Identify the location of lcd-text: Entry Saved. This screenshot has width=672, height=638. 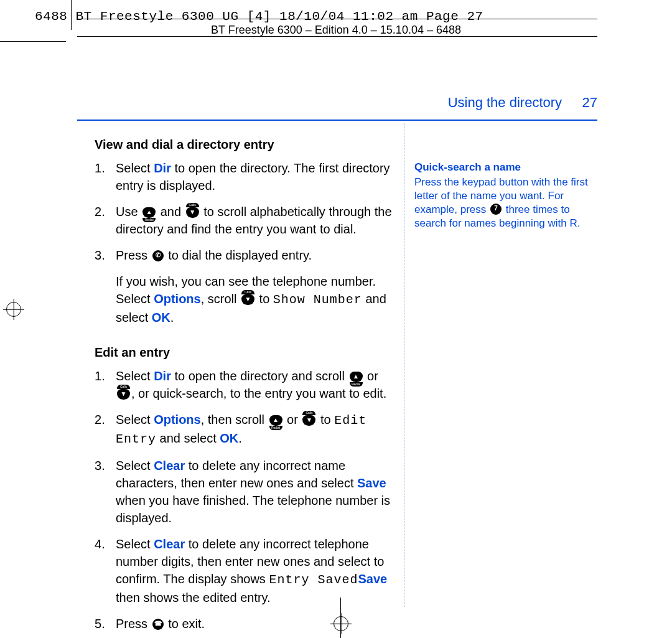
(314, 580).